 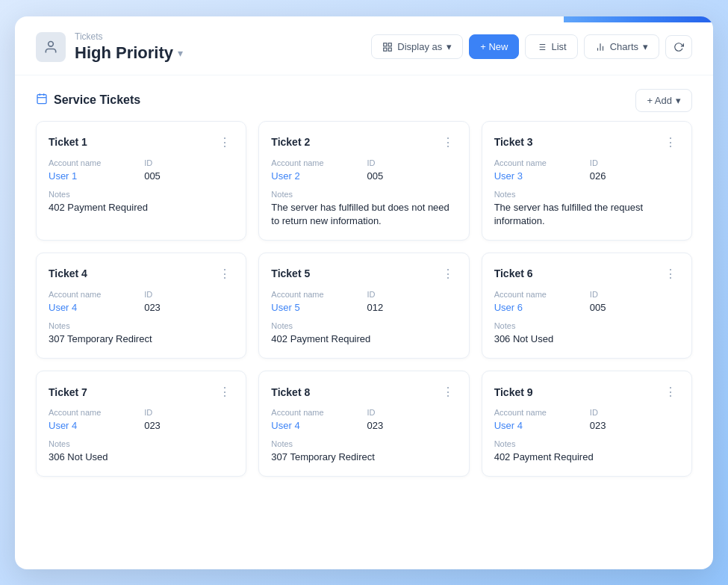 What do you see at coordinates (420, 46) in the screenshot?
I see `display-as-label: Display as` at bounding box center [420, 46].